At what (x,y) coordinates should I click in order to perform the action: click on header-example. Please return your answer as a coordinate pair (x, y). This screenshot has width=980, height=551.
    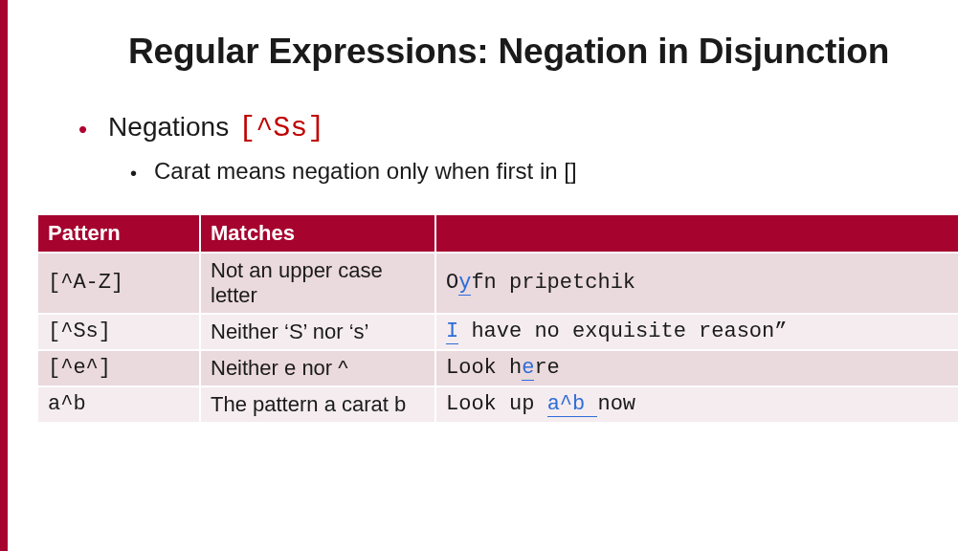
    Looking at the image, I should click on (697, 233).